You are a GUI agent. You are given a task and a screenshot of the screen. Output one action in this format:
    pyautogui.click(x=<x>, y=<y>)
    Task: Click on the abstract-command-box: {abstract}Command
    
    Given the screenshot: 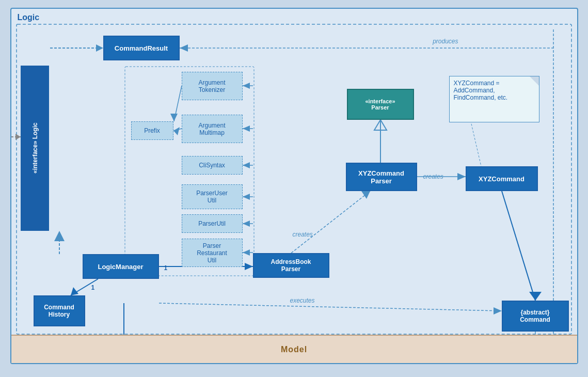 What is the action you would take?
    pyautogui.click(x=535, y=316)
    